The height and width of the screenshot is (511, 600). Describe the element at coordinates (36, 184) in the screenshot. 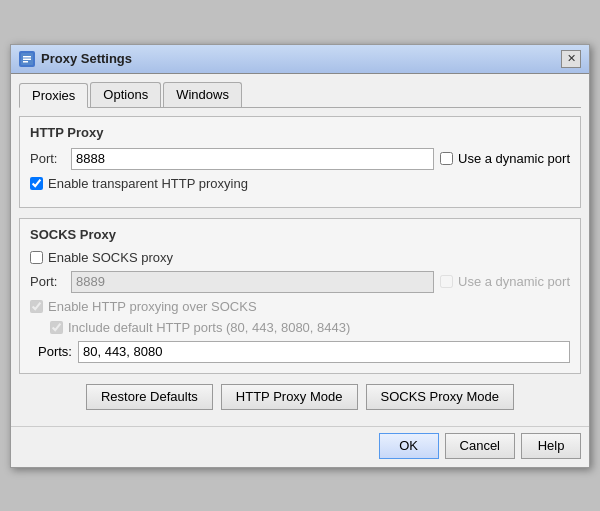

I see `http-transparent-checkbox` at that location.